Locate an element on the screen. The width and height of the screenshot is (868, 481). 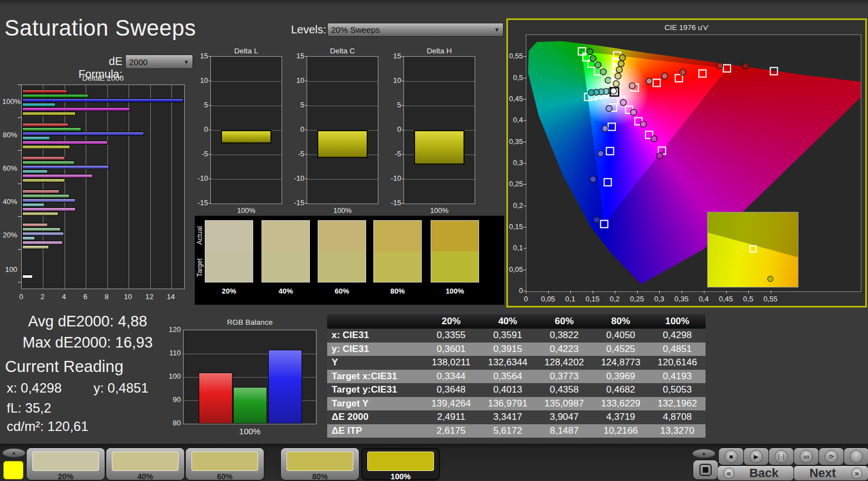
y-axis-tick-label: 80 is located at coordinates (174, 423).